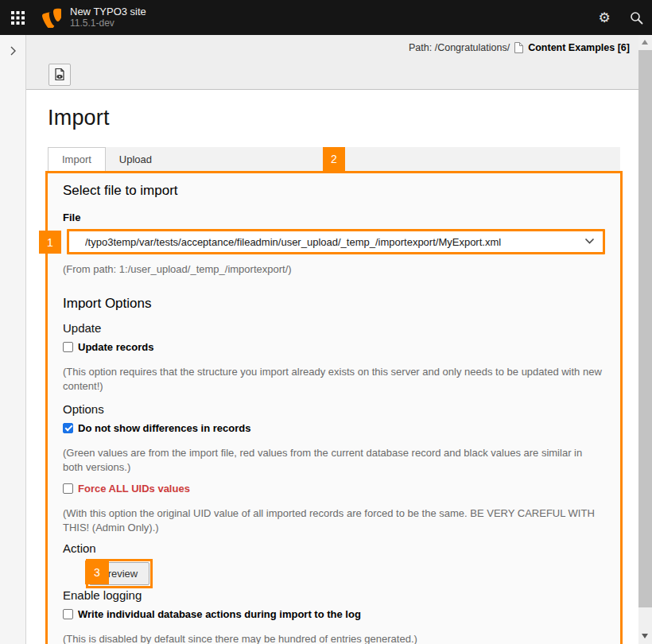  I want to click on tab-upload: Upload, so click(135, 159).